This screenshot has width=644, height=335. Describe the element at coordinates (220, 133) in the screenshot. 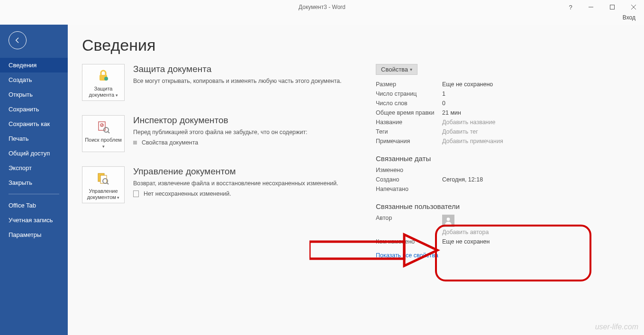

I see `inspect-desc: Перед публикацией этого файла не забудьт…` at that location.